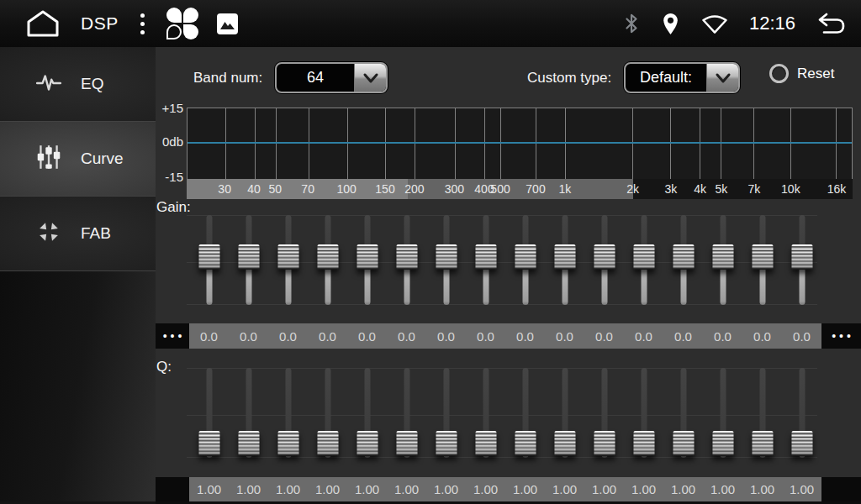 The image size is (861, 504). What do you see at coordinates (631, 24) in the screenshot?
I see `bluetooth-icon` at bounding box center [631, 24].